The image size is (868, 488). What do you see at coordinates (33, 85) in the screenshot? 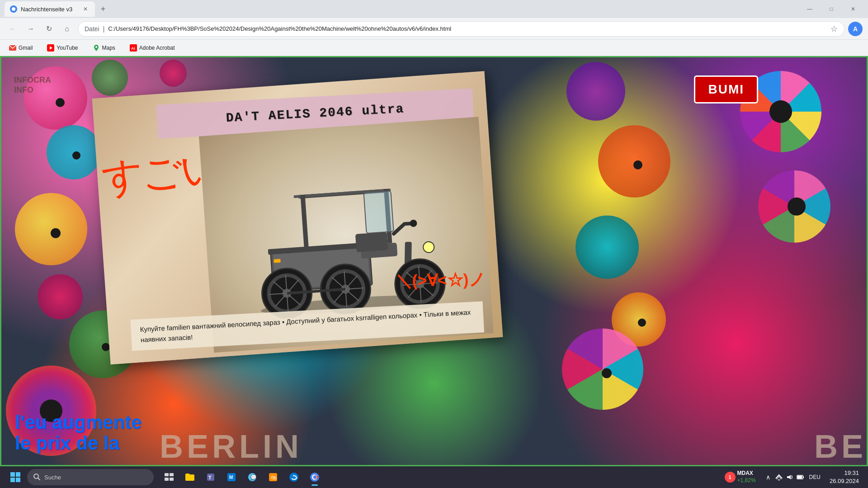
I see `infocra-watermark: INFOCRA INFO` at bounding box center [33, 85].